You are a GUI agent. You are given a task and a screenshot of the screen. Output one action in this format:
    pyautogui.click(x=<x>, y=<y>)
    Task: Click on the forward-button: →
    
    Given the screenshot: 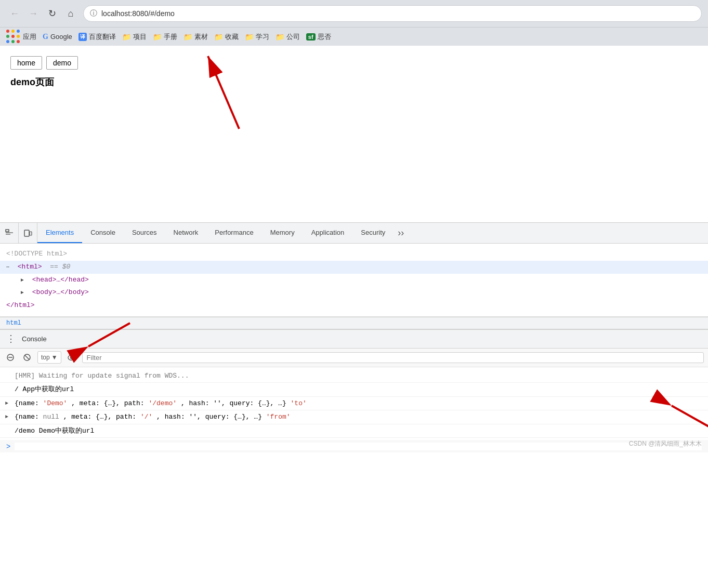 What is the action you would take?
    pyautogui.click(x=33, y=14)
    